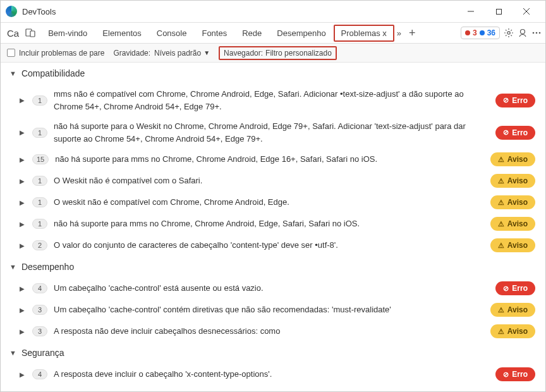 The height and width of the screenshot is (392, 546). I want to click on issue-row: ▶ 4 A resposta deve incluir o cabeçalho …, so click(273, 374).